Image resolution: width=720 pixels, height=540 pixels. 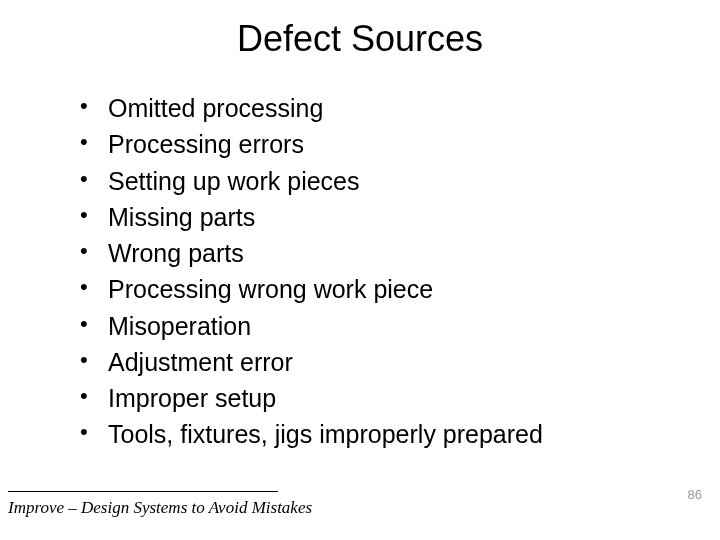 What do you see at coordinates (380, 434) in the screenshot?
I see `list-item: Tools, fixtures, jigs improperly prepare…` at bounding box center [380, 434].